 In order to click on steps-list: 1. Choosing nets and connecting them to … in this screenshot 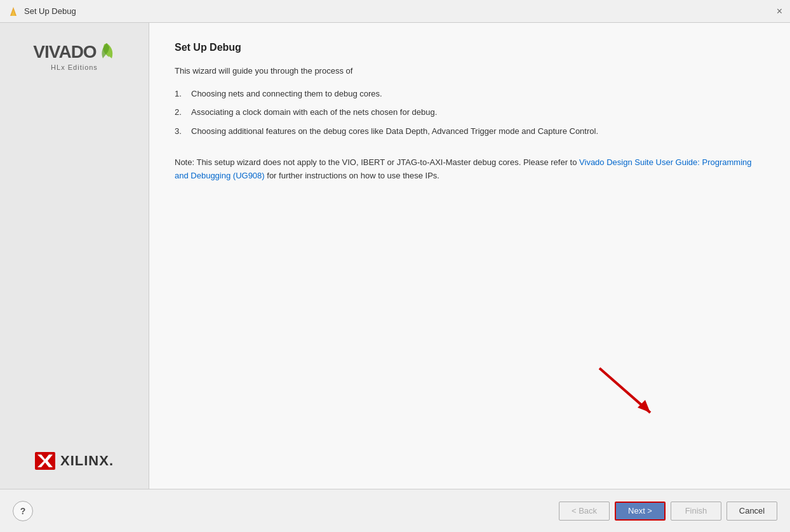, I will do `click(470, 116)`.